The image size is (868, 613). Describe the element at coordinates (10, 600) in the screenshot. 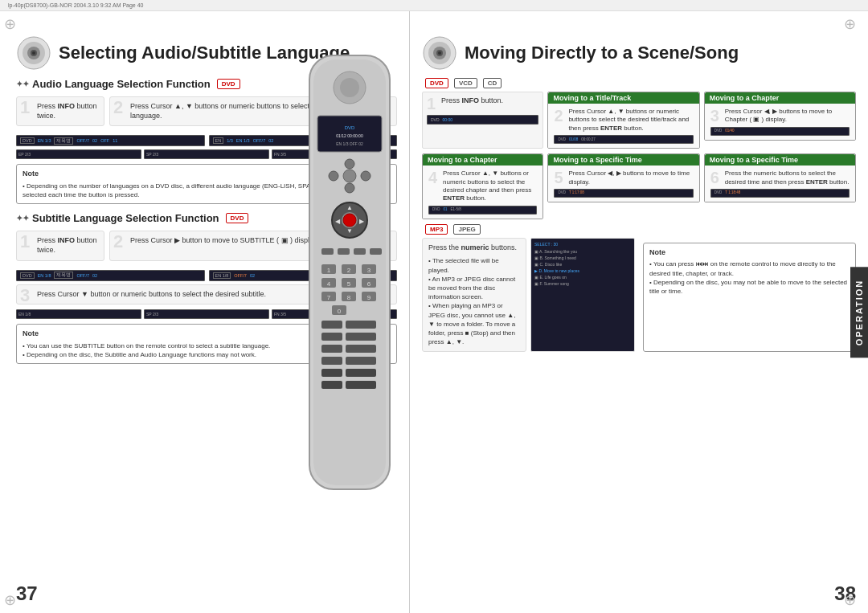

I see `crosshair-bl: ⊕` at that location.